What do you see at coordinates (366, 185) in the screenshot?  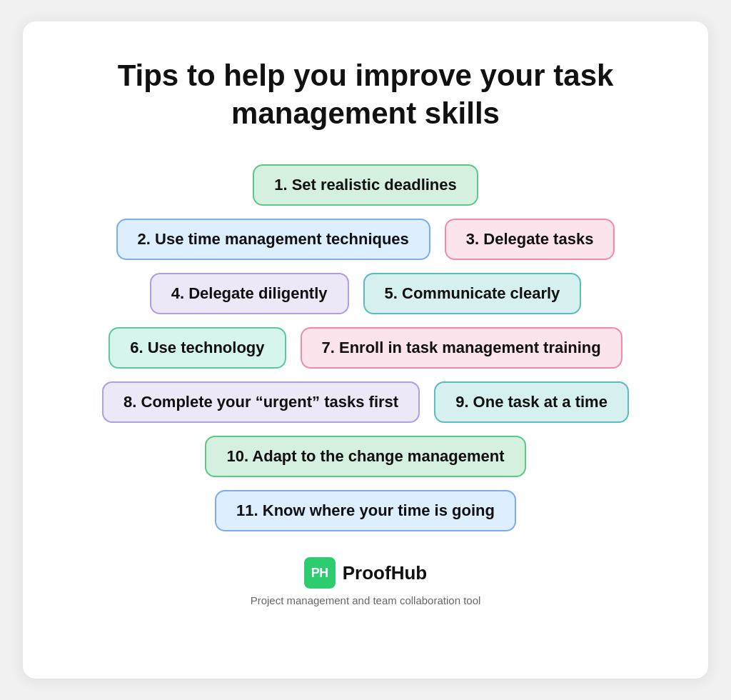 I see `tip-row-1: 1. Set realistic deadlines` at bounding box center [366, 185].